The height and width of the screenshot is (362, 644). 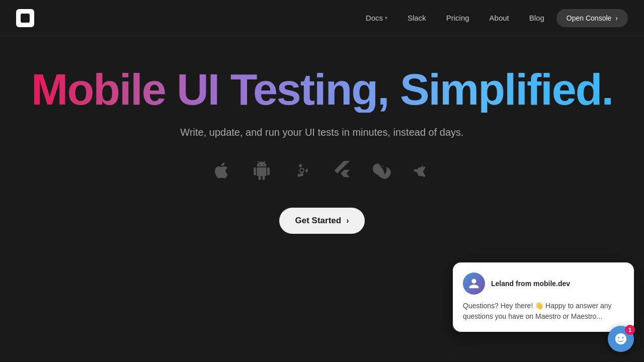 What do you see at coordinates (342, 170) in the screenshot?
I see `flutter-icon` at bounding box center [342, 170].